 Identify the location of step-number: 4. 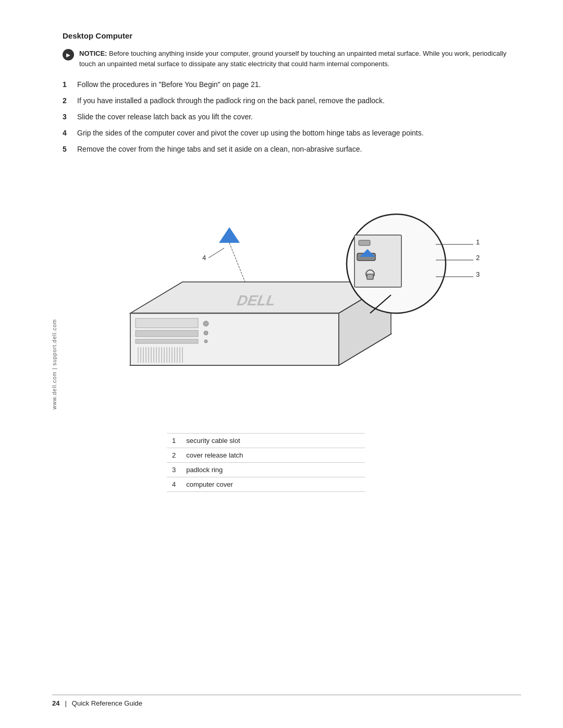
(67, 133).